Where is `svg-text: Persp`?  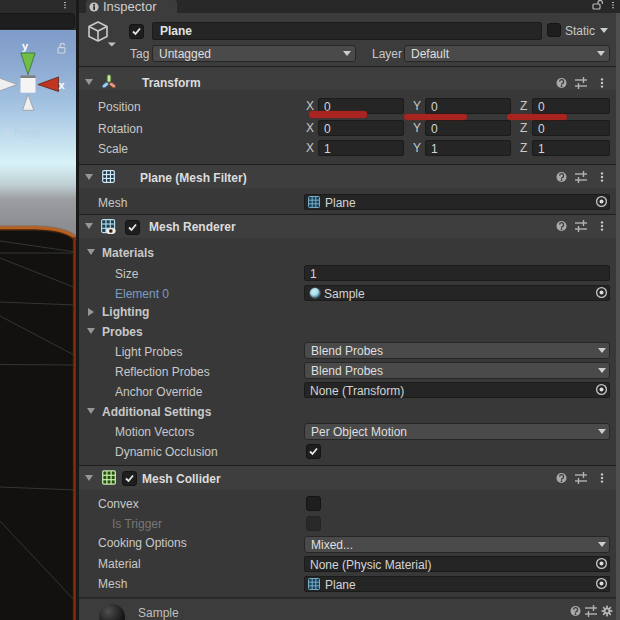
svg-text: Persp is located at coordinates (28, 134).